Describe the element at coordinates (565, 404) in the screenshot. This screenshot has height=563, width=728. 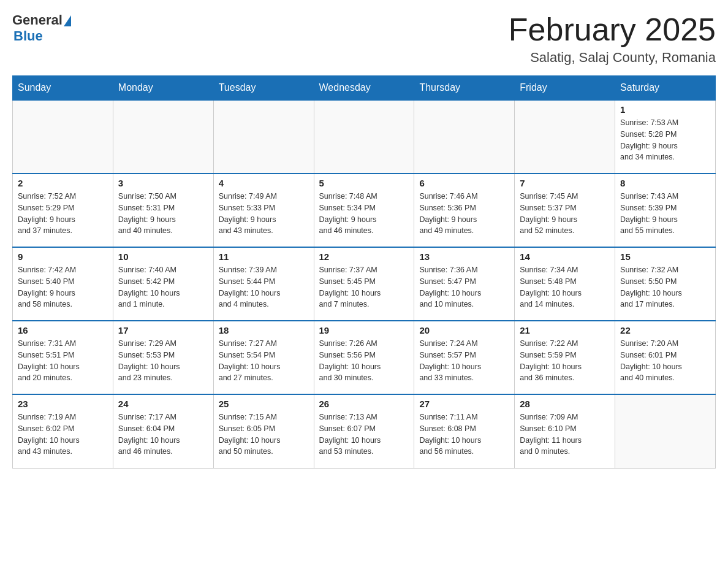
I see `day-number: 28` at that location.